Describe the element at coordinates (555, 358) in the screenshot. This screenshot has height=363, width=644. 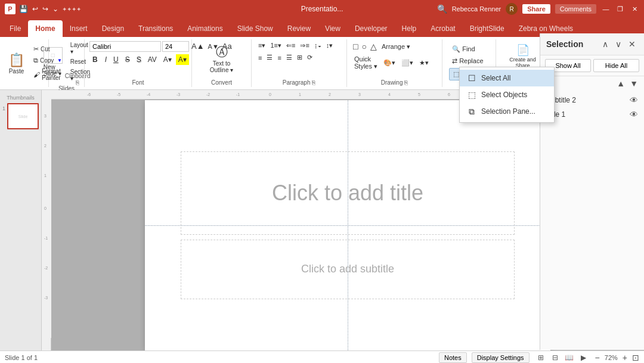
I see `slide-sorter-btn: ⊟` at that location.